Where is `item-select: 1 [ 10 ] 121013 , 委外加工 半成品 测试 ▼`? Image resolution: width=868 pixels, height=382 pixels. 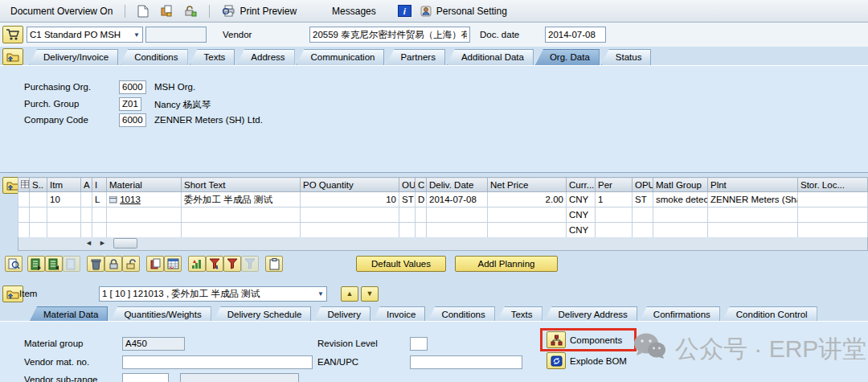 item-select: 1 [ 10 ] 121013 , 委外加工 半成品 测试 ▼ is located at coordinates (213, 294).